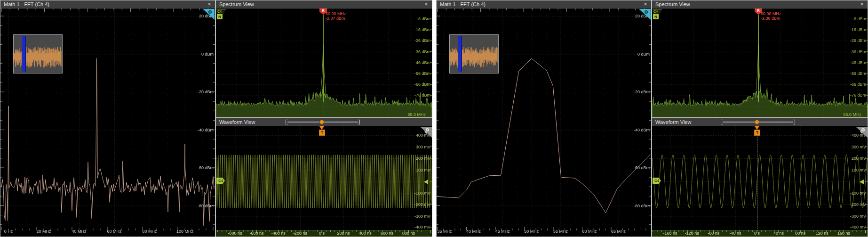 This screenshot has height=237, width=868. I want to click on panel-spectrum-left: Spectrum View ×, so click(324, 59).